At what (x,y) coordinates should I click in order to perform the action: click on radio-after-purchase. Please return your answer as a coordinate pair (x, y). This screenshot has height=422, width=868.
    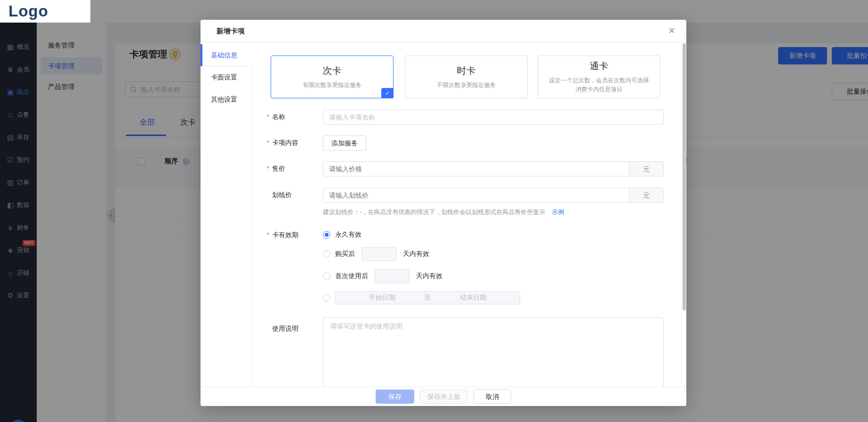
    Looking at the image, I should click on (327, 254).